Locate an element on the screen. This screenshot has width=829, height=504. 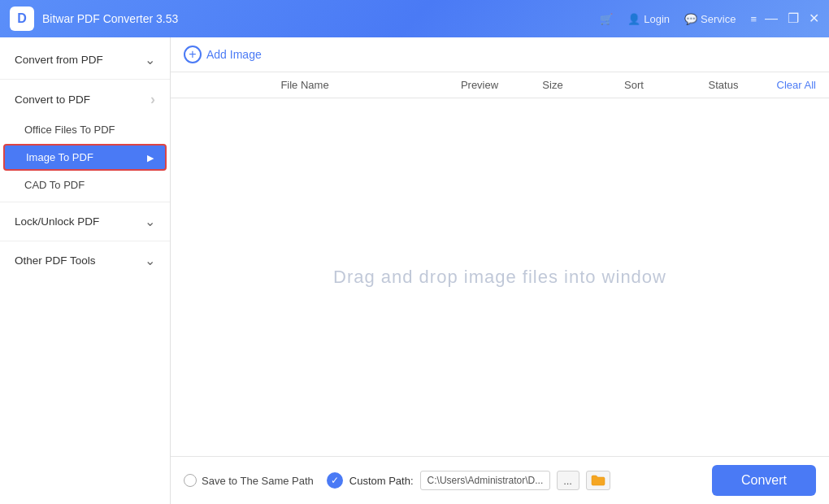
login-label: Login is located at coordinates (657, 20).